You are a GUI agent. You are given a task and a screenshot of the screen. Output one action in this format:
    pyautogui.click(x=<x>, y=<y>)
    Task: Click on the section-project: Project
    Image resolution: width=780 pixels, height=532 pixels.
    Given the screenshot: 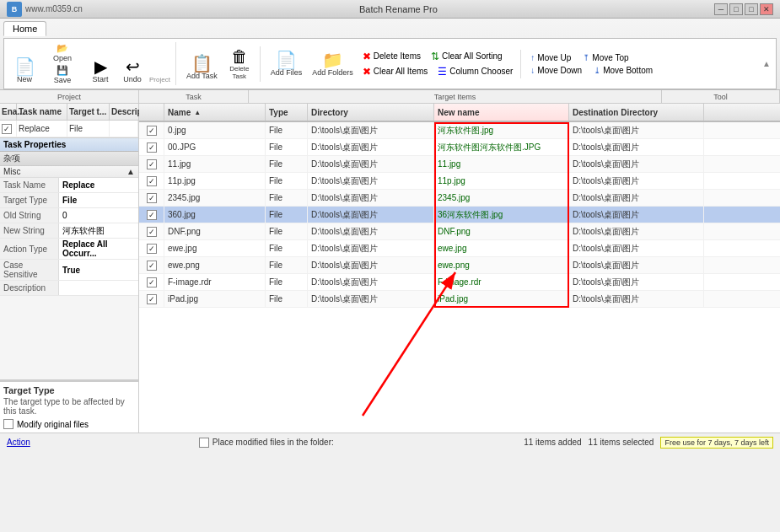 What is the action you would take?
    pyautogui.click(x=69, y=96)
    